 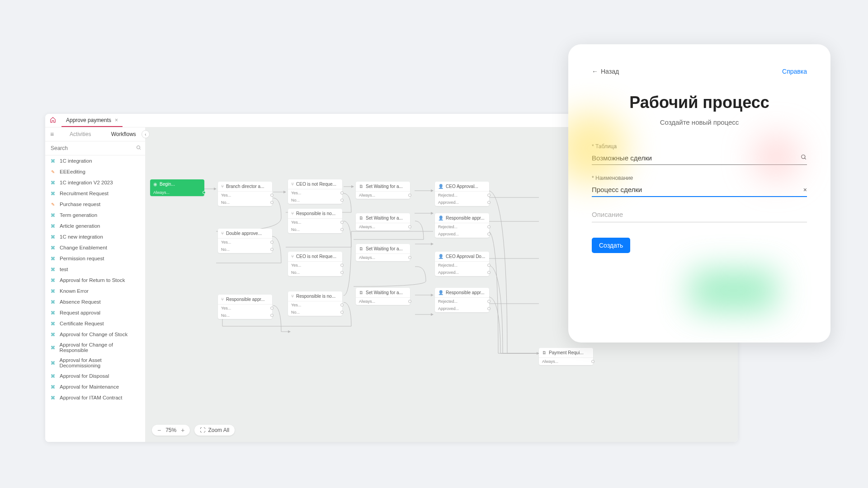 I want to click on sidebar-item: ⌘Approval for Change of Responsible, so click(x=95, y=347).